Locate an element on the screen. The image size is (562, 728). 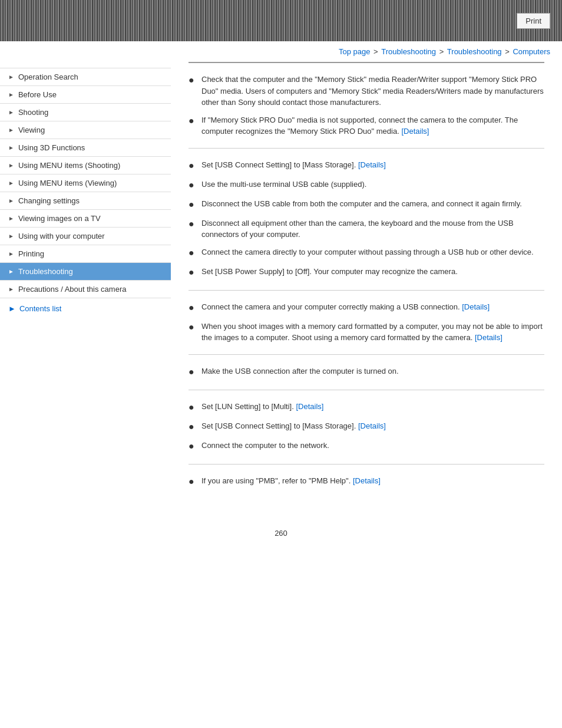
sidebar-label: Precautions / About this camera is located at coordinates (72, 289).